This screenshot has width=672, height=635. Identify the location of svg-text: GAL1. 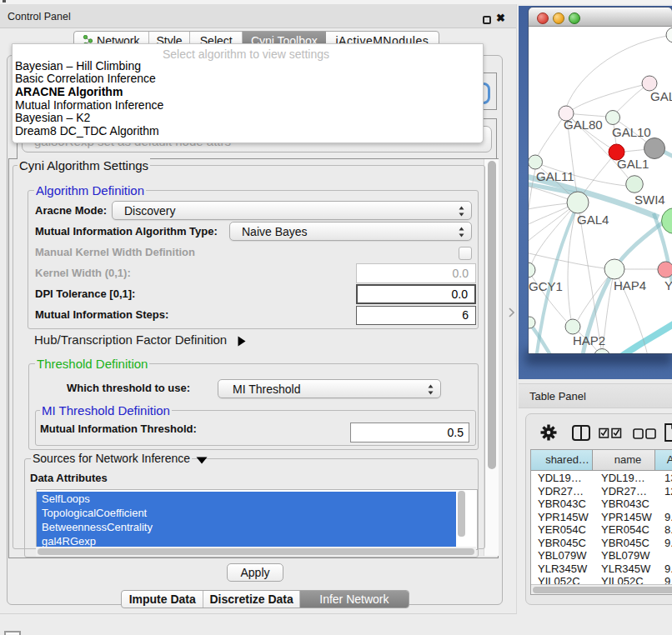
(633, 163).